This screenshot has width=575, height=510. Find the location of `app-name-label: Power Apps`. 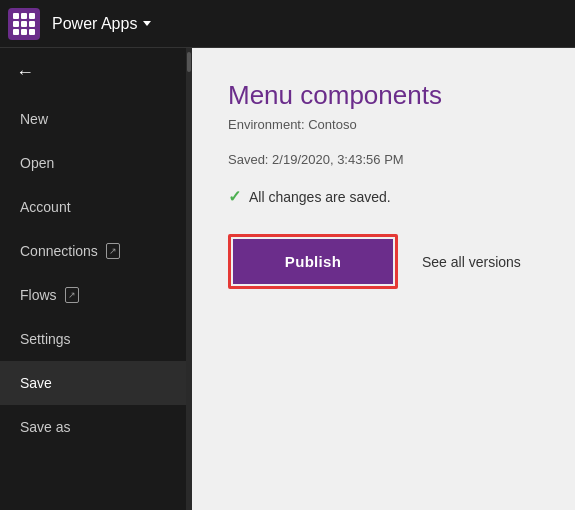

app-name-label: Power Apps is located at coordinates (102, 24).